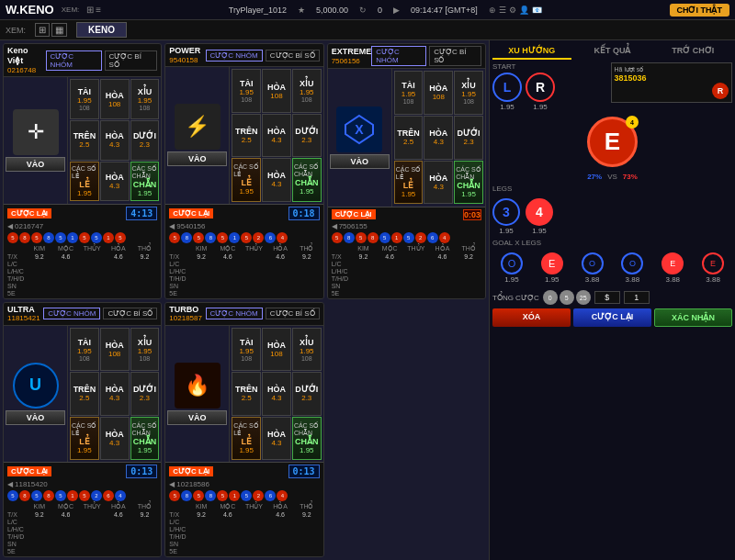  What do you see at coordinates (191, 472) in the screenshot?
I see `cuoc-lai-title-5: CƯỢC LẠI` at bounding box center [191, 472].